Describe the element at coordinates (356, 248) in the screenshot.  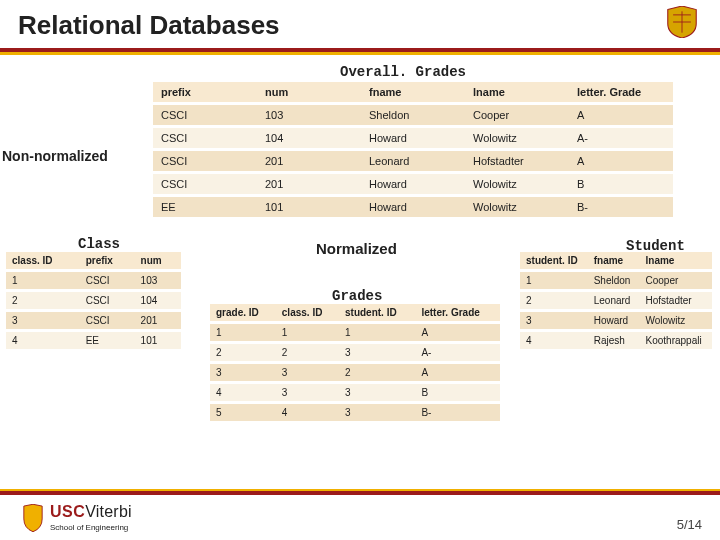
I see `normalized-label: Normalized` at that location.